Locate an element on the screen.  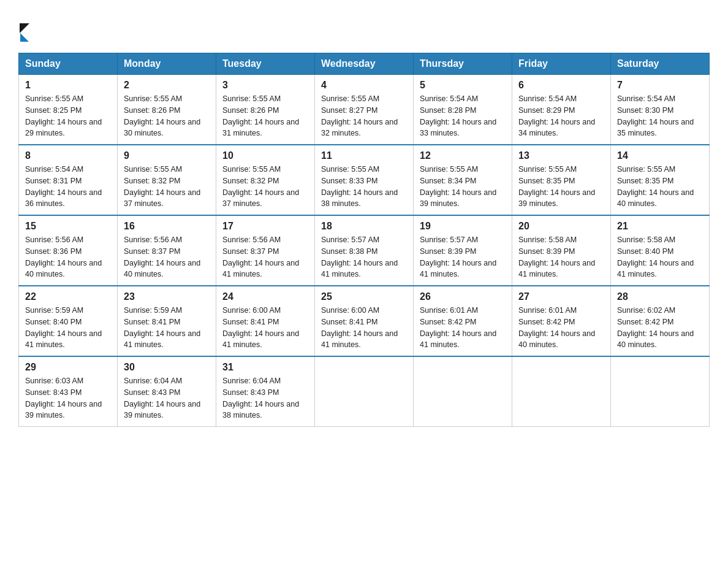
day-info: Sunrise: 6:03 AMSunset: 8:43 PMDaylight:… is located at coordinates (64, 398).